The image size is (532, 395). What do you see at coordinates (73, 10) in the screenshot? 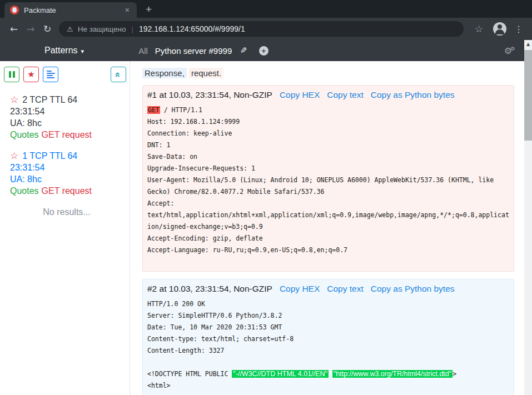
I see `tab-title: Packmate` at bounding box center [73, 10].